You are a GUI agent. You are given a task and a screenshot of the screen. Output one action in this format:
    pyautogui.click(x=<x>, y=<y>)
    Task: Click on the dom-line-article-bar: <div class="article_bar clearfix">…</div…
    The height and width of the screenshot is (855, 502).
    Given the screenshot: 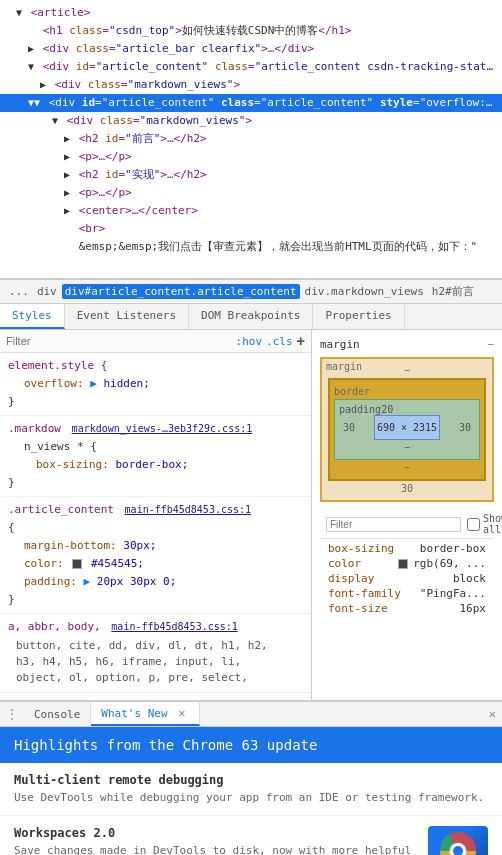 What is the action you would take?
    pyautogui.click(x=251, y=49)
    